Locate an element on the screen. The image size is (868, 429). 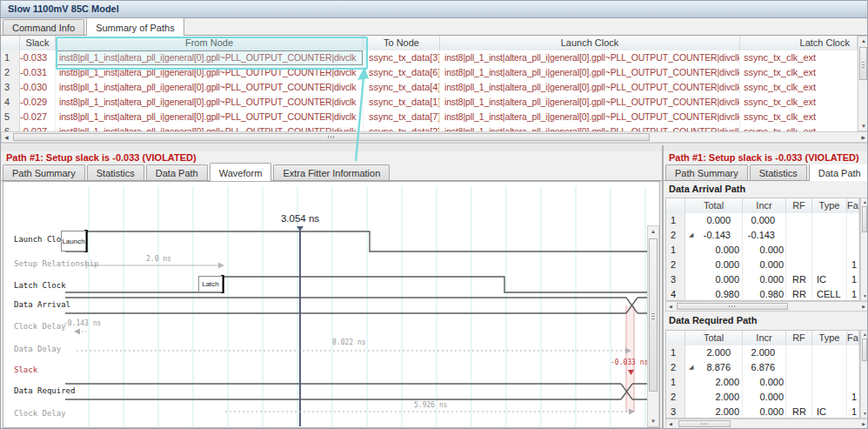
required-vscrollbar: ▲ ▼ is located at coordinates (865, 374).